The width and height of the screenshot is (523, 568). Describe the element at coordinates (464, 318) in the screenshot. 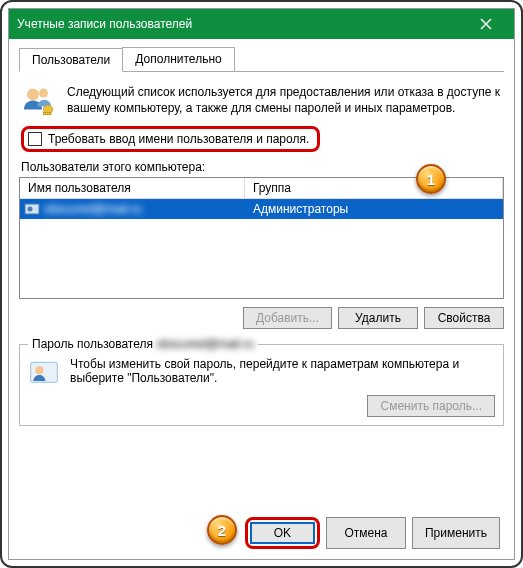

I see `properties-button: Свойства` at that location.